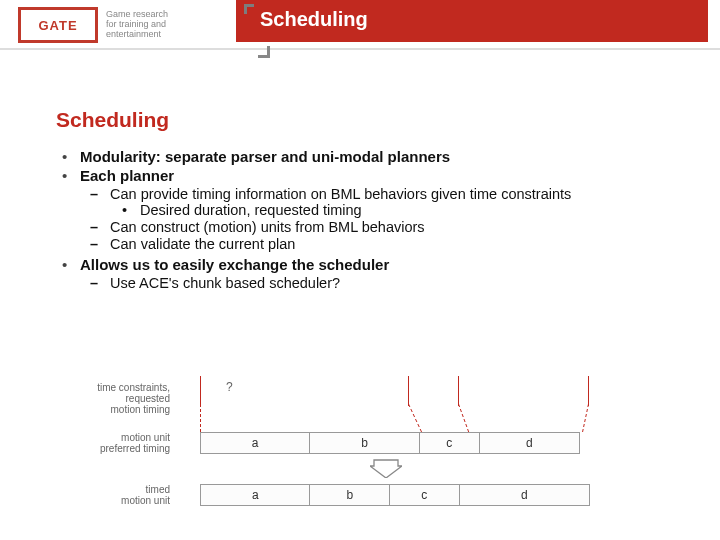 The height and width of the screenshot is (540, 720). What do you see at coordinates (388, 210) in the screenshot?
I see `bullet: Each planner Can provide timing informat…` at bounding box center [388, 210].